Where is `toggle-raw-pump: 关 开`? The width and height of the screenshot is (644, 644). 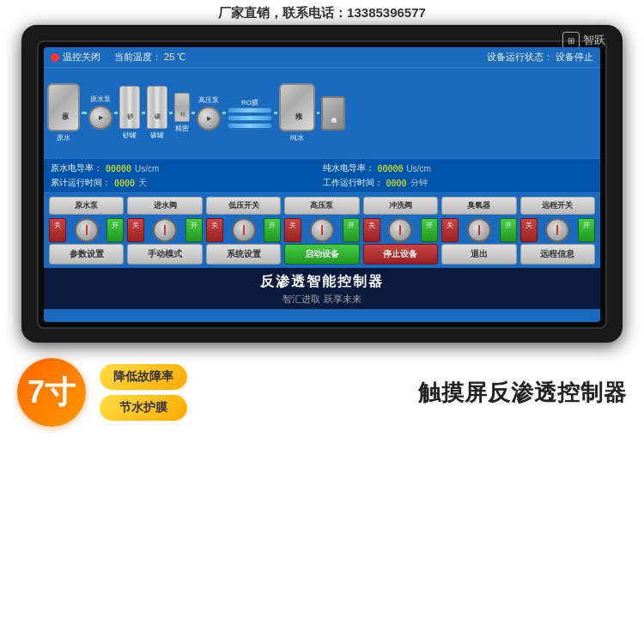
toggle-raw-pump: 关 开 is located at coordinates (86, 230).